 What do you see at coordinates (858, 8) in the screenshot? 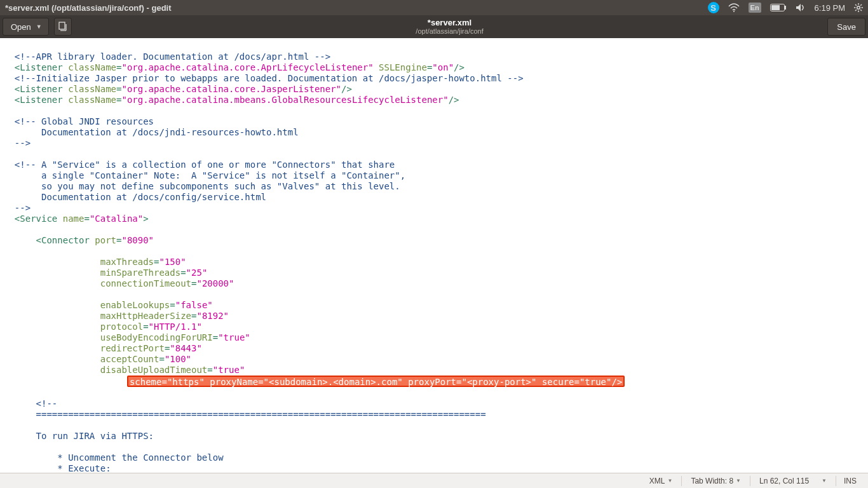
I see `gear-icon` at bounding box center [858, 8].